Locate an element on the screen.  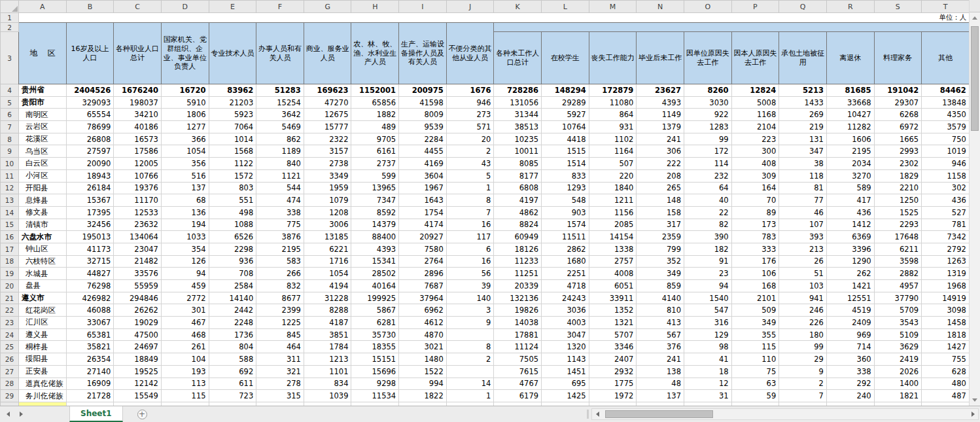
data-cell: 11282 is located at coordinates (850, 127).